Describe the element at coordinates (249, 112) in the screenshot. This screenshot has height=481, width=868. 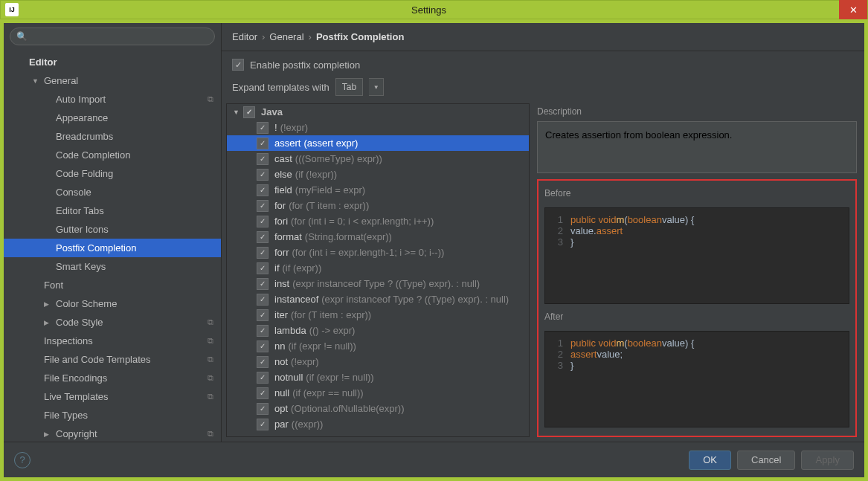
I see `group-checkbox: ✓` at that location.